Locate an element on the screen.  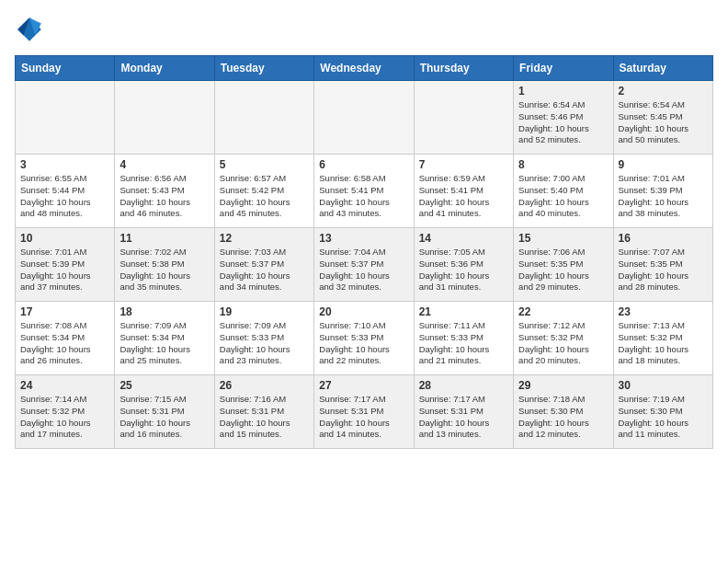
day-number: 23 is located at coordinates (664, 312).